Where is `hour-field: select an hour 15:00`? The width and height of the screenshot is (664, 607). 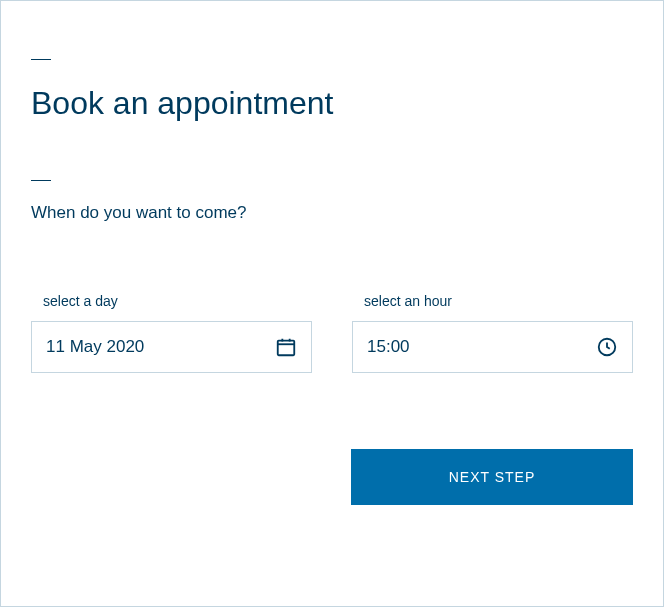
hour-field: select an hour 15:00 is located at coordinates (492, 333).